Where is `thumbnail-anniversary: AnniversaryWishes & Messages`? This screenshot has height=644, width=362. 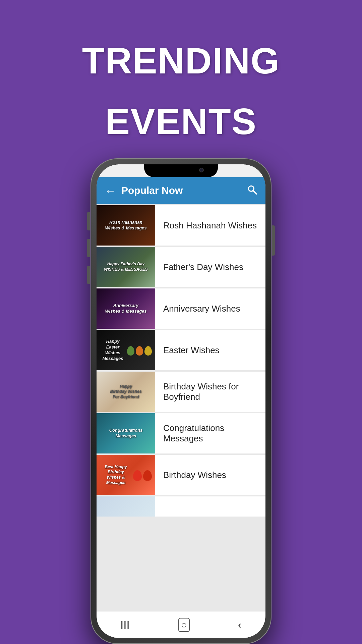 thumbnail-anniversary: AnniversaryWishes & Messages is located at coordinates (126, 309).